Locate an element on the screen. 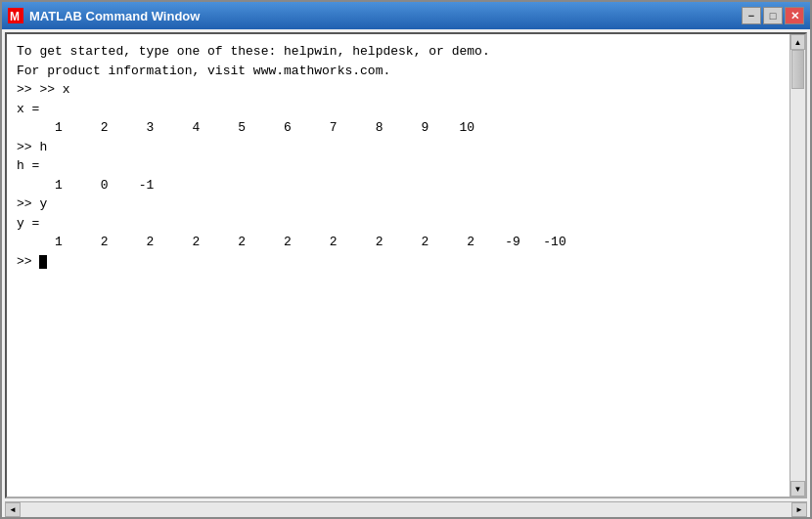 The image size is (812, 519). svg-text: M is located at coordinates (15, 17).